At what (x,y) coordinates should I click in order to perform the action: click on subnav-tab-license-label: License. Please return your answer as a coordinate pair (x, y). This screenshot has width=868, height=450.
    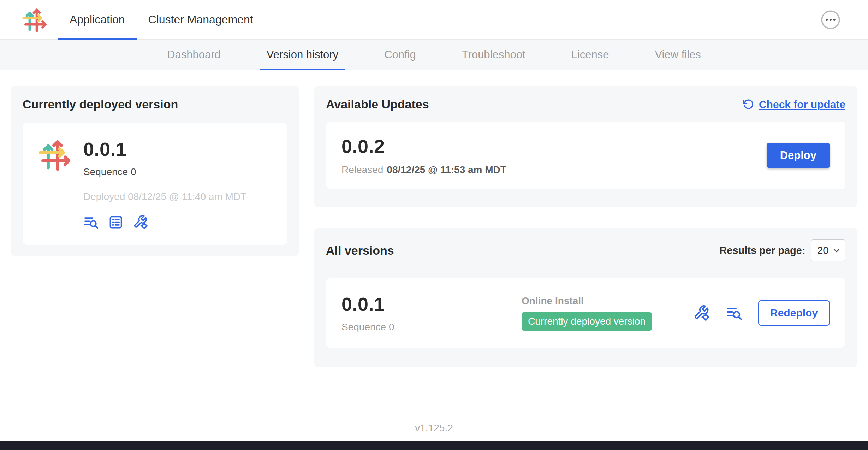
    Looking at the image, I should click on (590, 55).